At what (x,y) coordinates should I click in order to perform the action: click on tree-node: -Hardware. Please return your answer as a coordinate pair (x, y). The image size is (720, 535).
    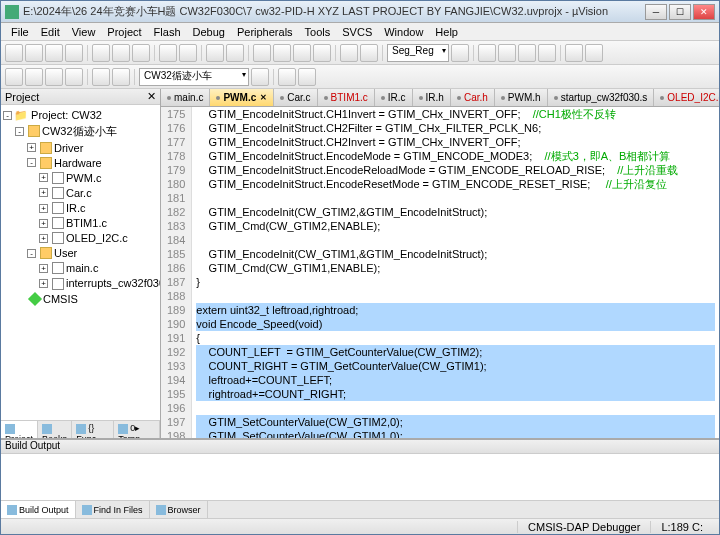
    Looking at the image, I should click on (80, 162).